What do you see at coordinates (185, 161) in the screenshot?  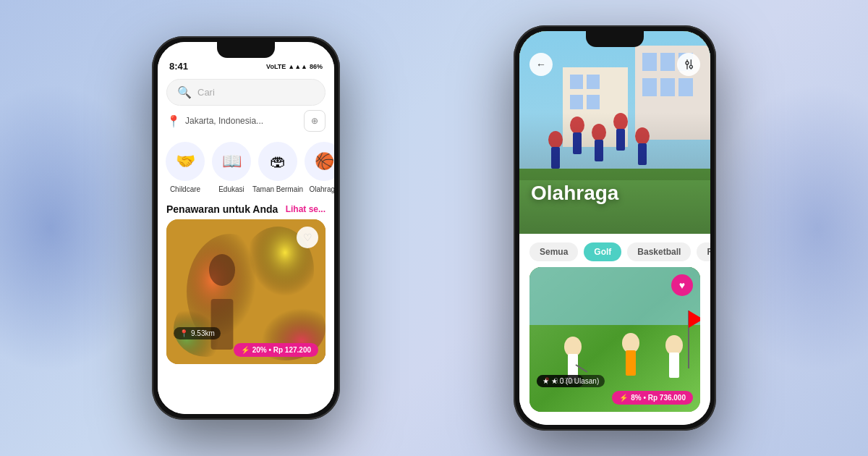 I see `childcare-icon-circle: 🤝` at bounding box center [185, 161].